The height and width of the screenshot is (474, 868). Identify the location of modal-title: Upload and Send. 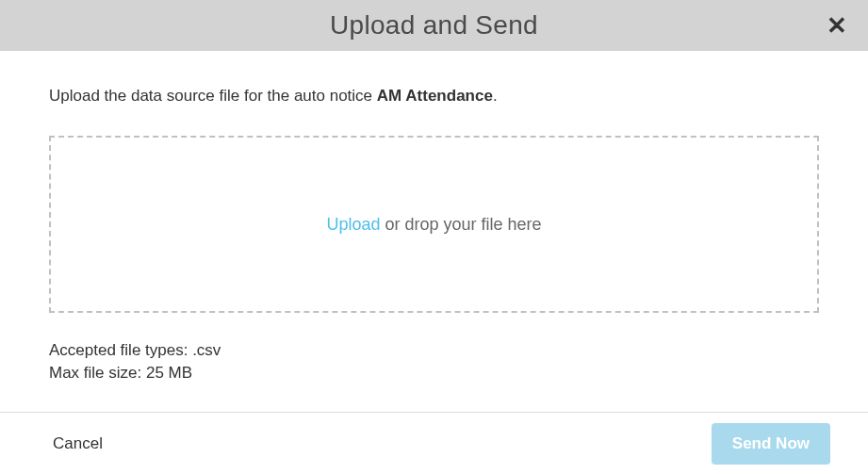
(434, 25).